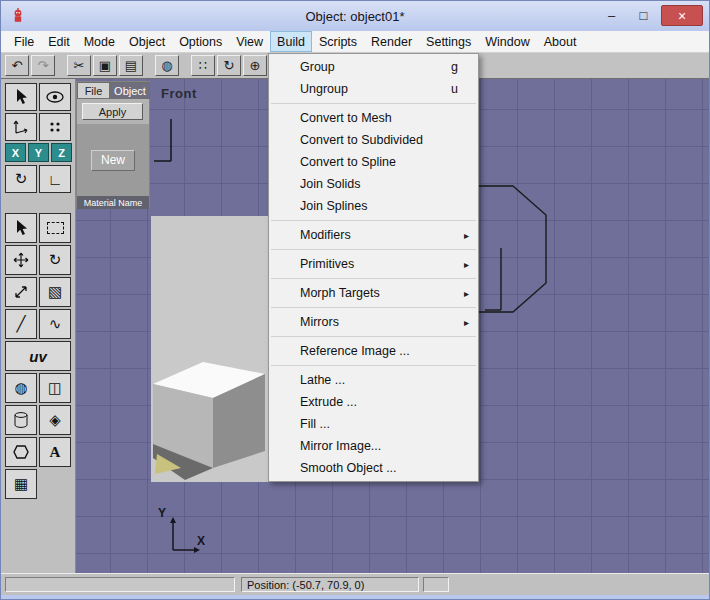 The height and width of the screenshot is (600, 710). Describe the element at coordinates (644, 16) in the screenshot. I see `maximize-button: □` at that location.